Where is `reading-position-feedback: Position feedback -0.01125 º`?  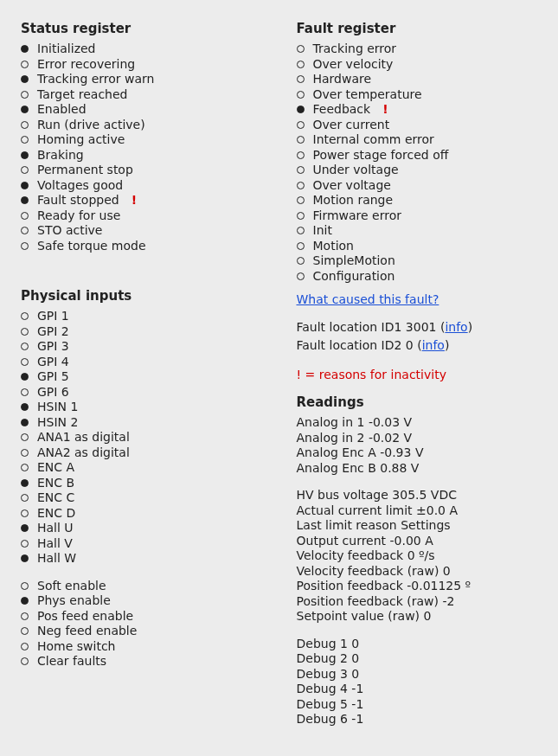
reading-position-feedback: Position feedback -0.01125 º is located at coordinates (417, 586).